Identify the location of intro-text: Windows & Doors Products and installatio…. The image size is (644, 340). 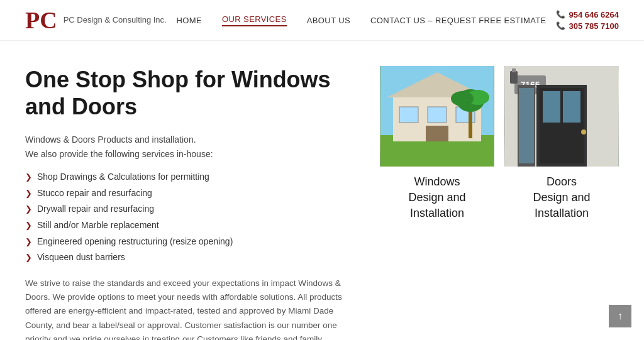
(190, 147).